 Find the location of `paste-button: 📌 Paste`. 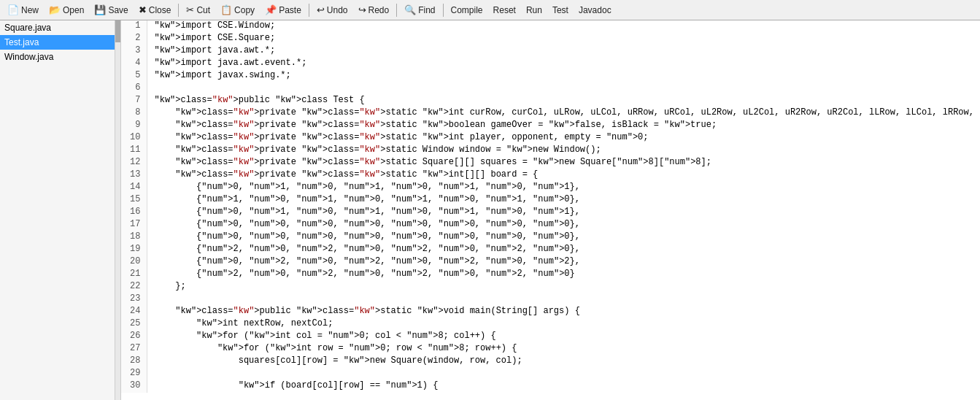

paste-button: 📌 Paste is located at coordinates (283, 10).